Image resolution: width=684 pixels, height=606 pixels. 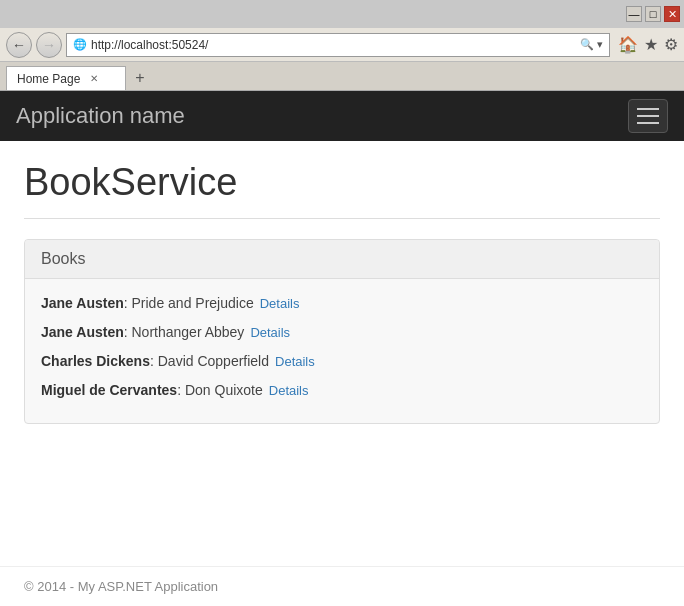 I want to click on close-button: ✕, so click(x=672, y=14).